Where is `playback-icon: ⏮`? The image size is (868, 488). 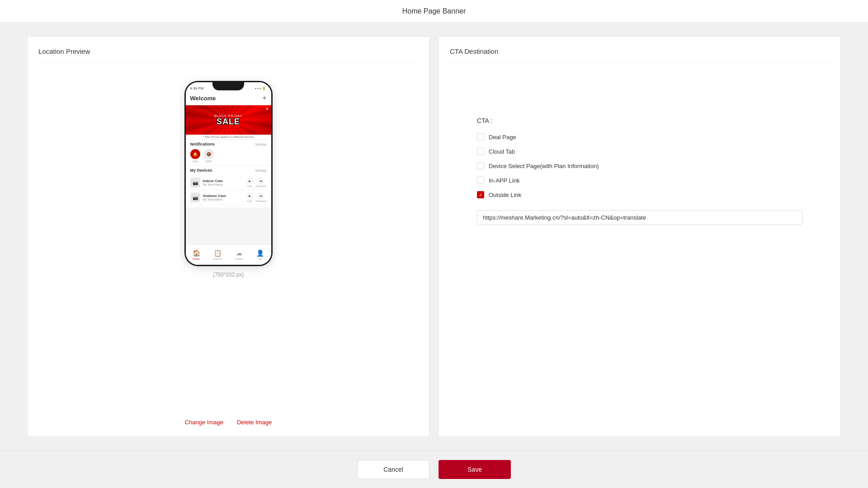
playback-icon: ⏮ is located at coordinates (261, 181).